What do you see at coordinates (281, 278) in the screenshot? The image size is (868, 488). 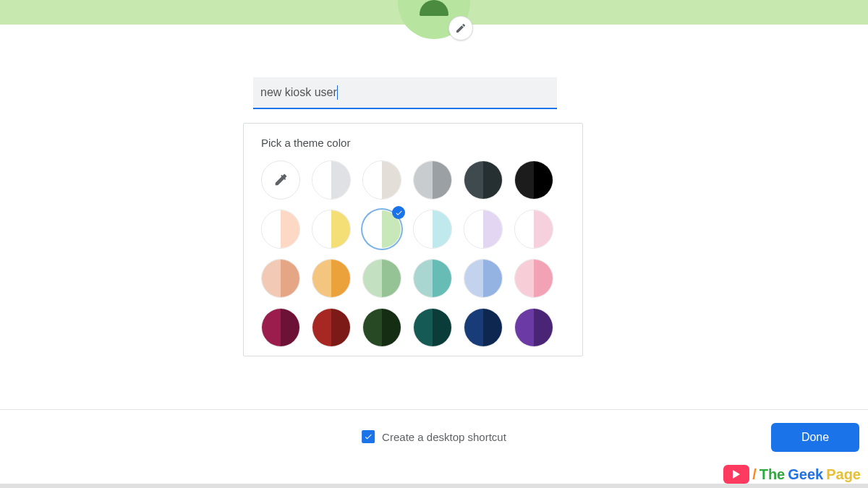 I see `theme-swatch-peach` at bounding box center [281, 278].